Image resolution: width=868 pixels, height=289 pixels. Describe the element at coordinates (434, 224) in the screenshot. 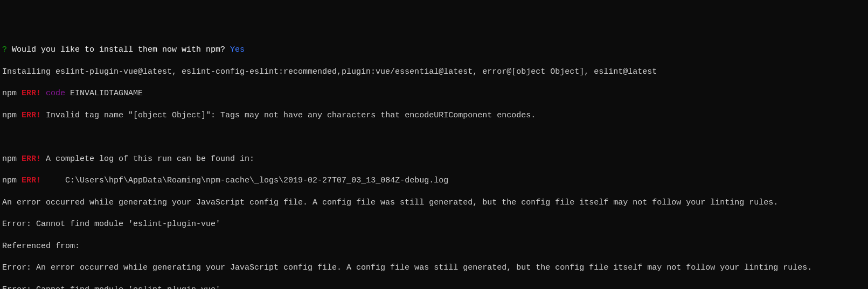

I see `error-cannot-find-line: Error: Cannot find module 'eslint-plugin…` at that location.